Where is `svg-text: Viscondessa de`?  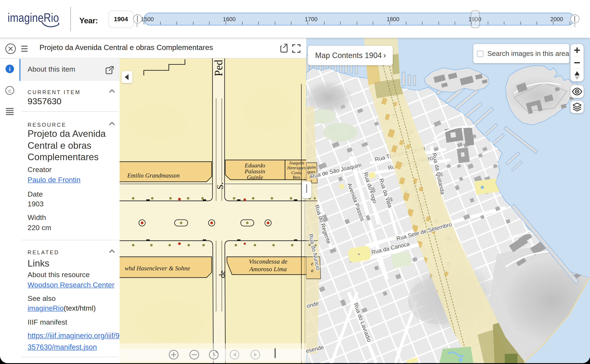 svg-text: Viscondessa de is located at coordinates (268, 261).